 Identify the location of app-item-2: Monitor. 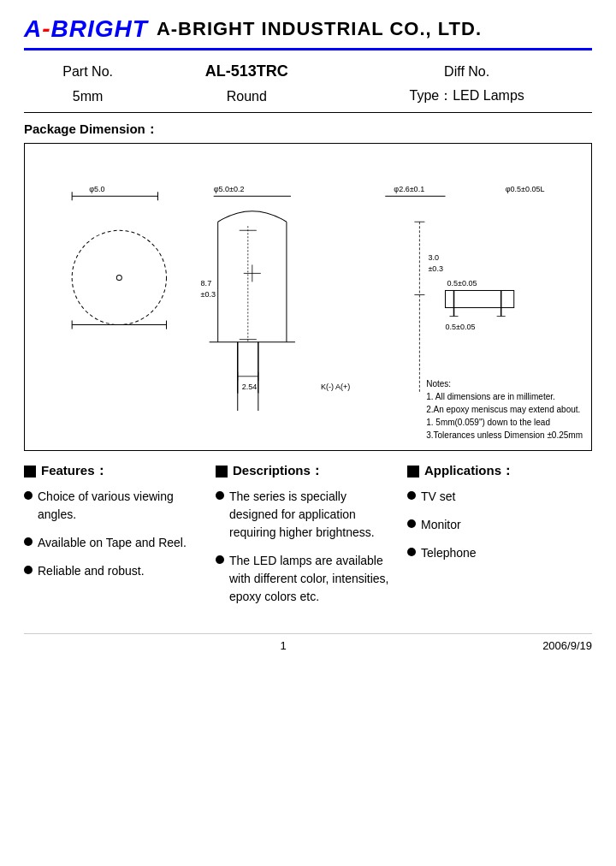
(496, 525).